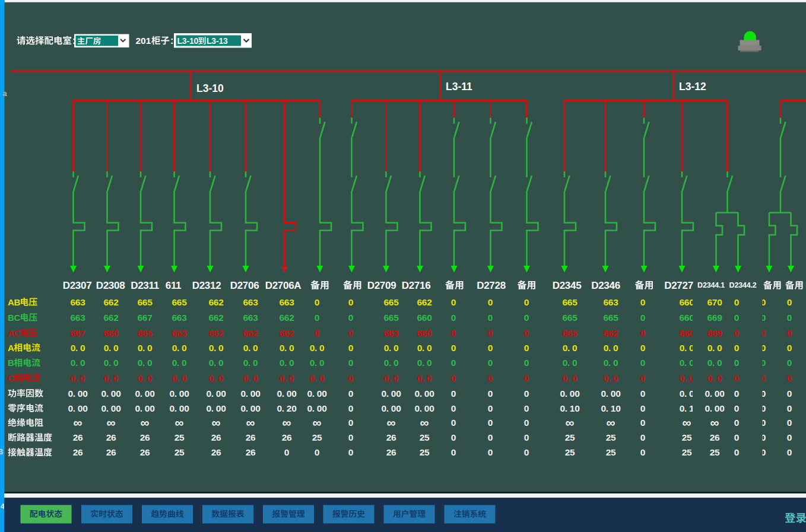 This screenshot has height=532, width=806. What do you see at coordinates (743, 285) in the screenshot?
I see `svg-text: D2344.2` at bounding box center [743, 285].